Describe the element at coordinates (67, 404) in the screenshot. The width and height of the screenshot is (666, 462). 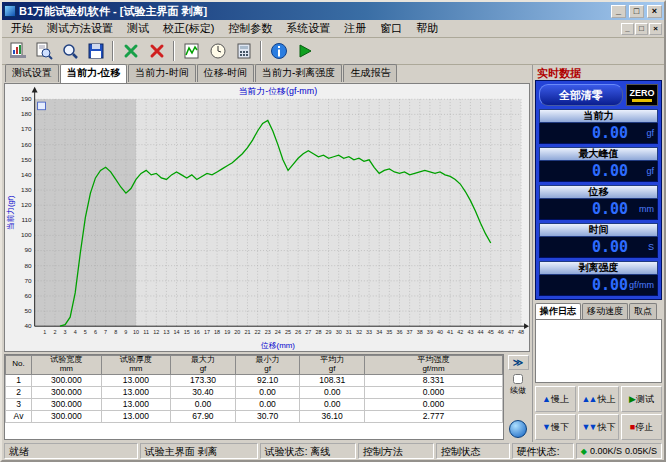
I see `results-cell: 300.000` at that location.